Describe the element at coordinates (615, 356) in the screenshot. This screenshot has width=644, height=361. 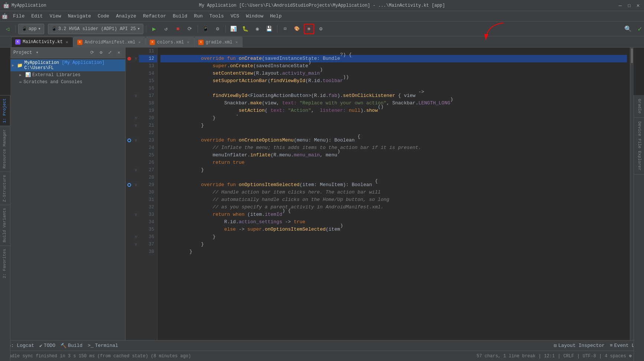
I see `status-indent: 4 spaces` at that location.